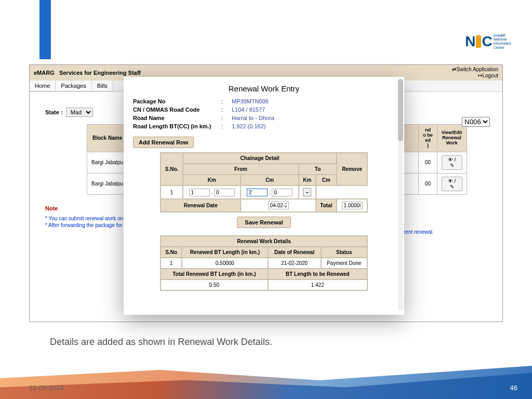 The height and width of the screenshot is (399, 532). What do you see at coordinates (171, 192) in the screenshot?
I see `cell-sno: 1` at bounding box center [171, 192].